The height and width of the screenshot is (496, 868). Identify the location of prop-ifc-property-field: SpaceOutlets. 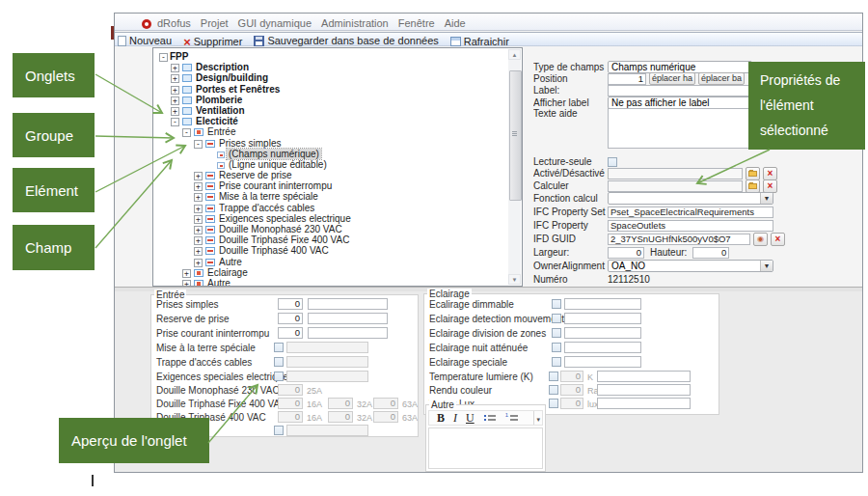
(691, 226).